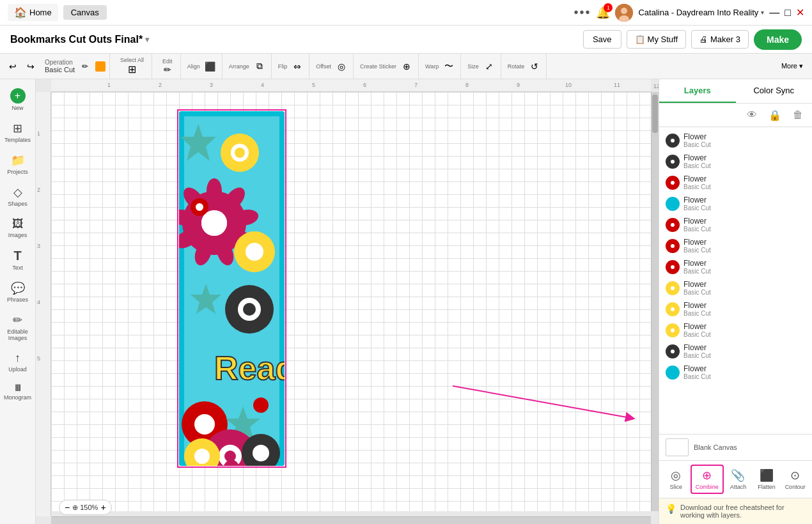 This screenshot has width=812, height=524. What do you see at coordinates (18, 227) in the screenshot?
I see `sidebar-item-images: 🖼 Images` at bounding box center [18, 227].